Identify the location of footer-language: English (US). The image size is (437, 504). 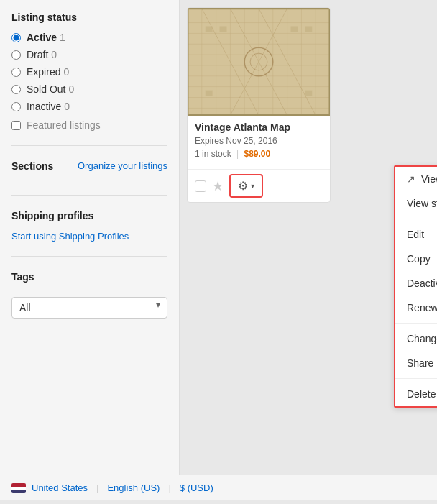
(134, 487).